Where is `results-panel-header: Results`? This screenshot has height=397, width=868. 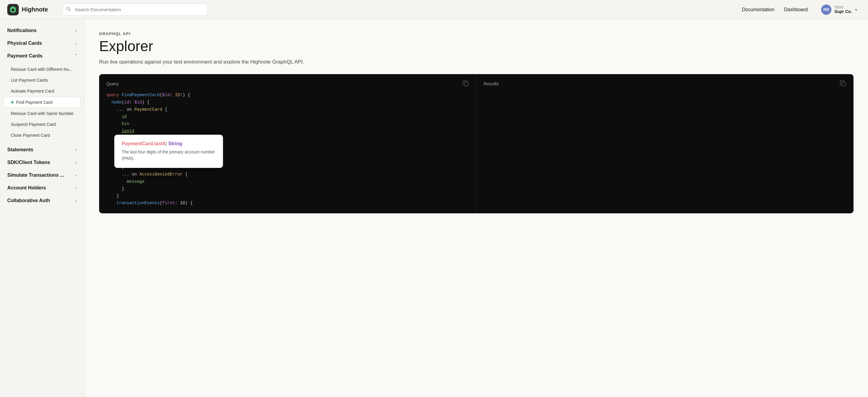
results-panel-header: Results is located at coordinates (665, 84).